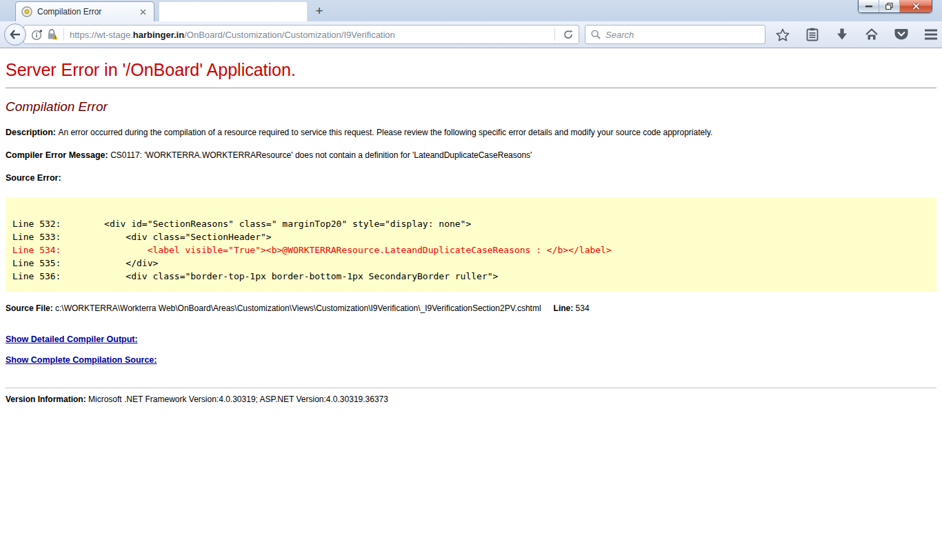  What do you see at coordinates (471, 34) in the screenshot?
I see `navigation-toolbar: https://wt-stage.harbinger.in/OnBoard/Cu…` at bounding box center [471, 34].